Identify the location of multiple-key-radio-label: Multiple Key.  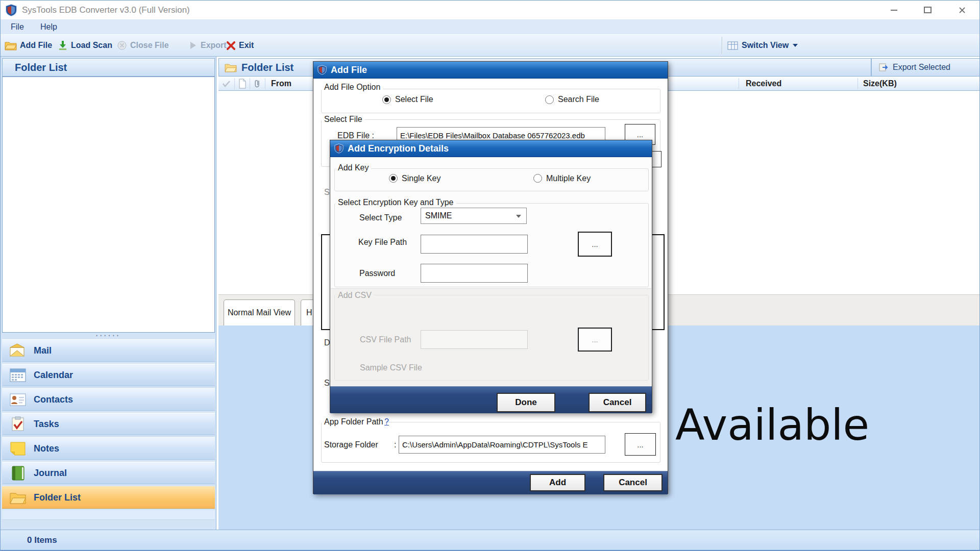
(569, 179).